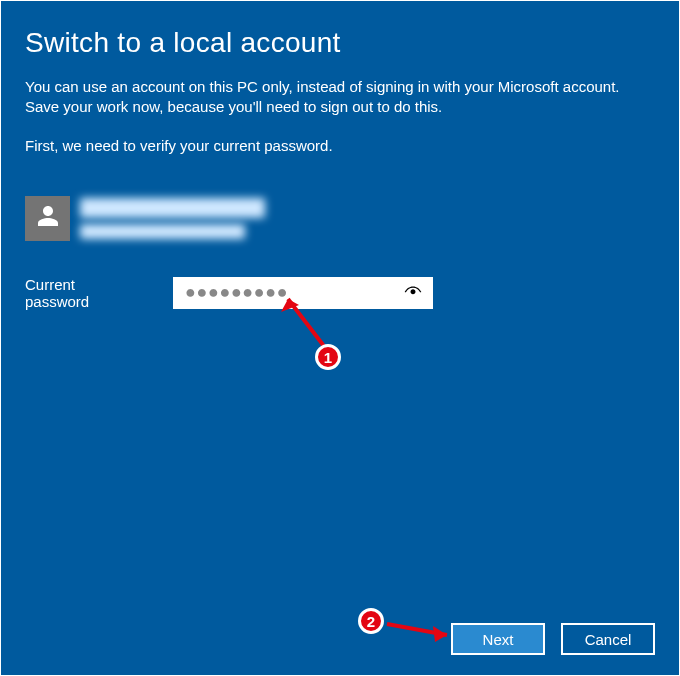  What do you see at coordinates (48, 218) in the screenshot?
I see `person-icon` at bounding box center [48, 218].